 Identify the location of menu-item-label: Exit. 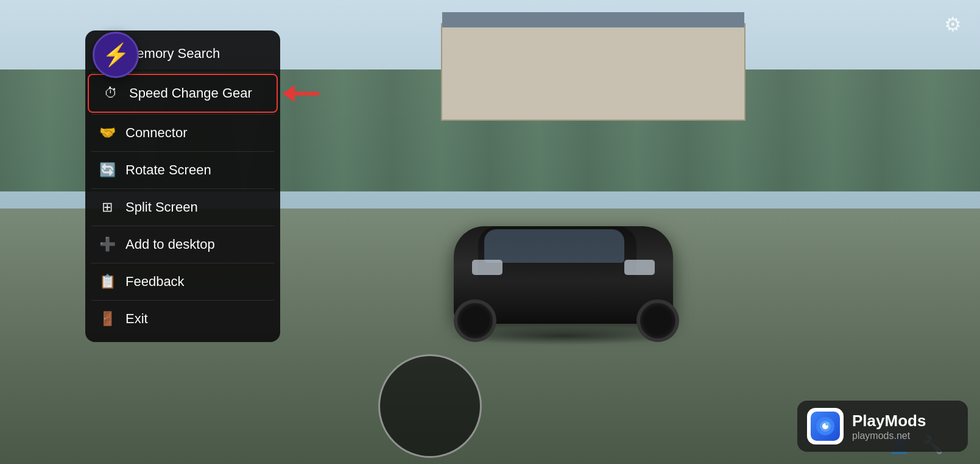
(136, 319).